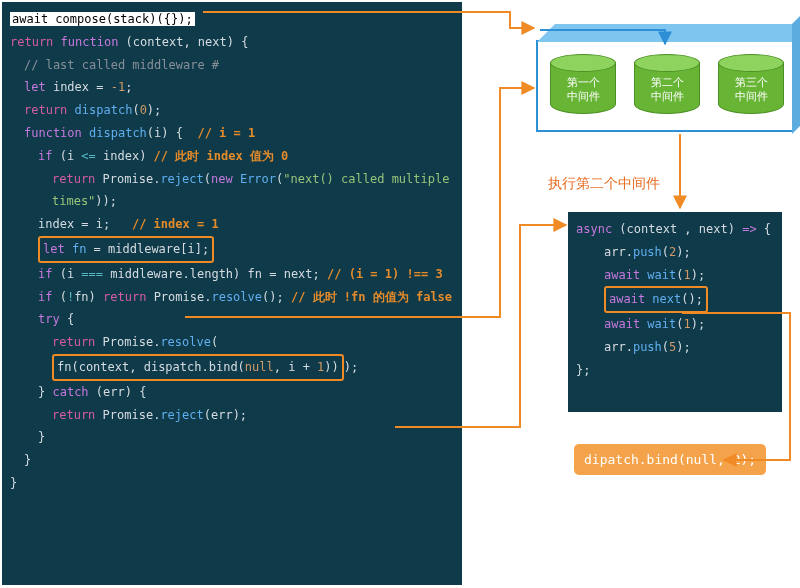  I want to click on code-line-6: function dispatch(i) { // i = 1, so click(232, 134).